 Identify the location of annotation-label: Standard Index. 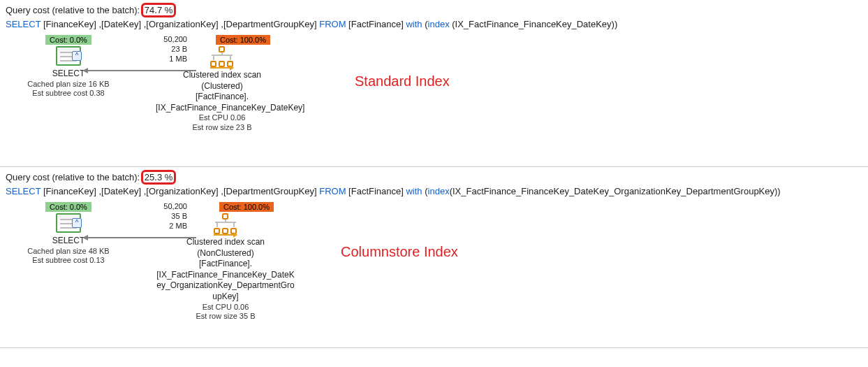
(402, 81).